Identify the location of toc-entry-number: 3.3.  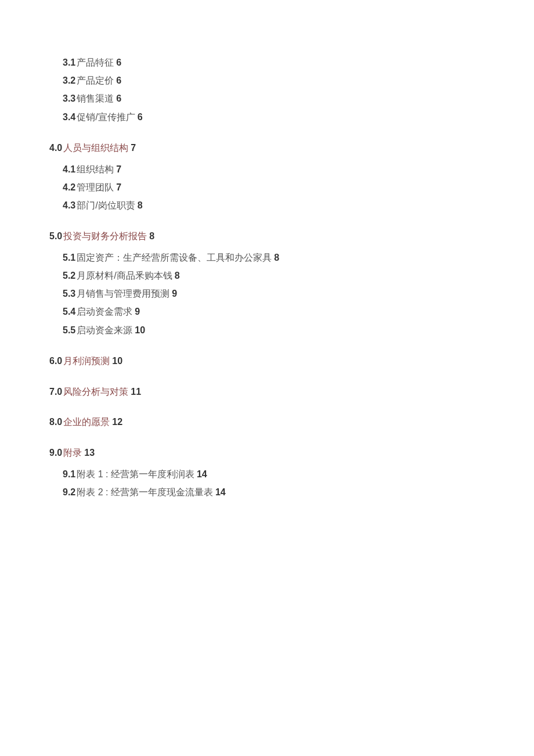
(69, 99).